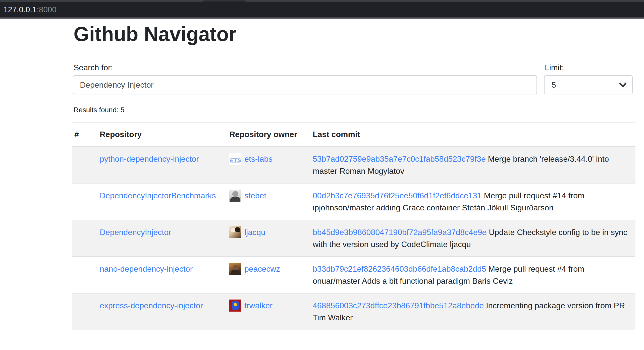  What do you see at coordinates (588, 78) in the screenshot?
I see `limit-field-group: Limit: 5` at bounding box center [588, 78].